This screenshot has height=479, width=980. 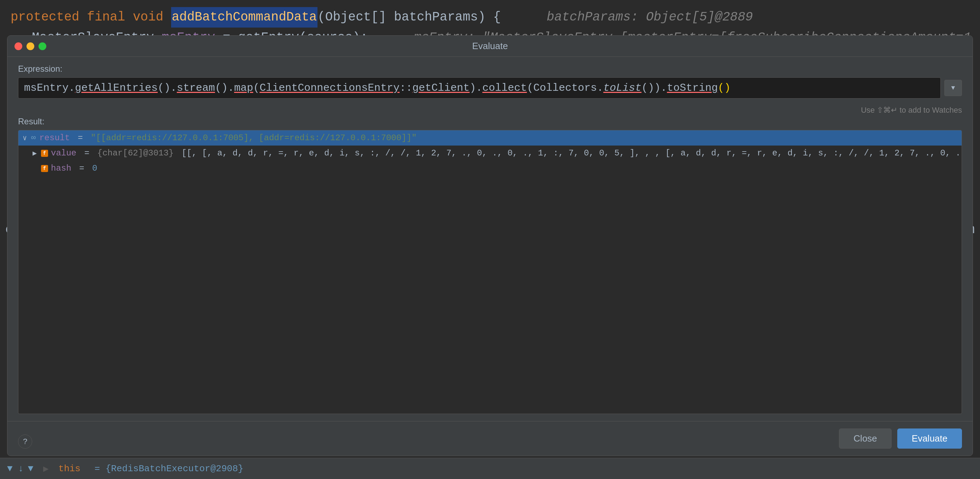 What do you see at coordinates (572, 153) in the screenshot?
I see `value-chars: [[, [, a, d, d, r, =, r, e, d, i, s, :, …` at bounding box center [572, 153].